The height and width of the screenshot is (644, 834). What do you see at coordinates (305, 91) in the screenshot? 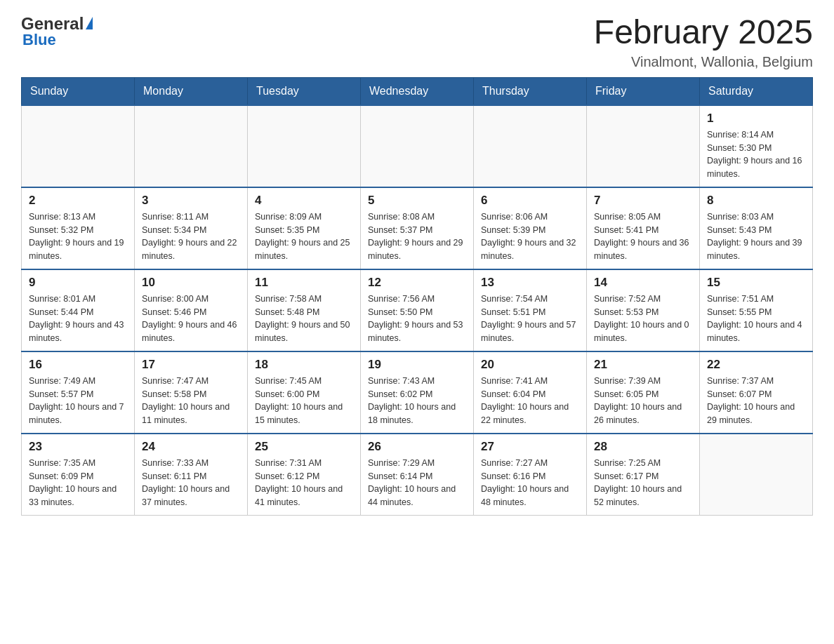
I see `day-header-tuesday: Tuesday` at bounding box center [305, 91].